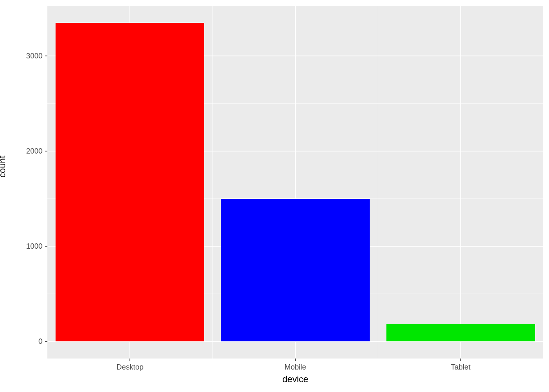 The width and height of the screenshot is (549, 392). What do you see at coordinates (461, 333) in the screenshot?
I see `bar-tablet` at bounding box center [461, 333].